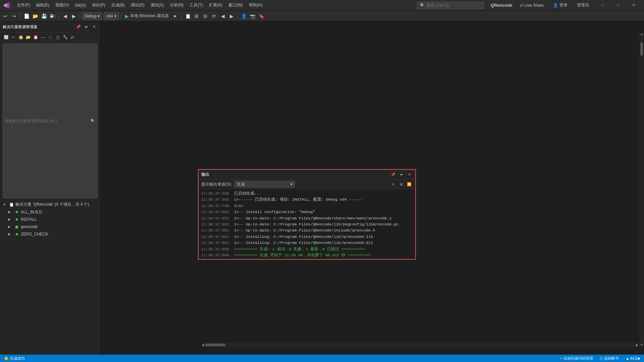  Describe the element at coordinates (43, 5) in the screenshot. I see `menu-edit: 编辑(E)` at that location.